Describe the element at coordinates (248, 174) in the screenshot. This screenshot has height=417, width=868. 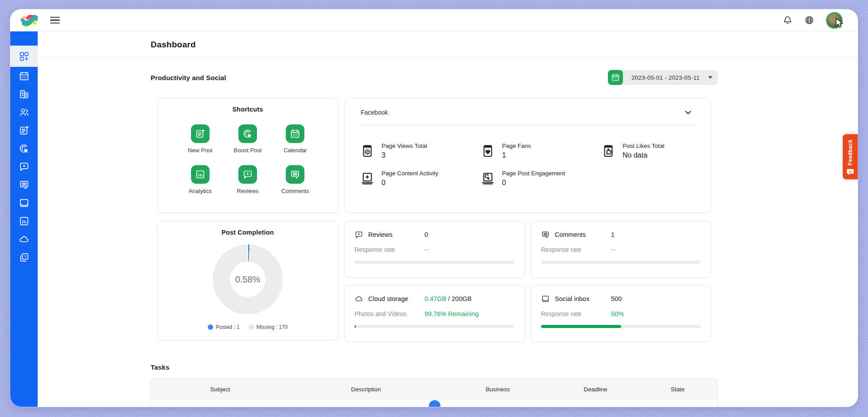
I see `reviews-icon` at that location.